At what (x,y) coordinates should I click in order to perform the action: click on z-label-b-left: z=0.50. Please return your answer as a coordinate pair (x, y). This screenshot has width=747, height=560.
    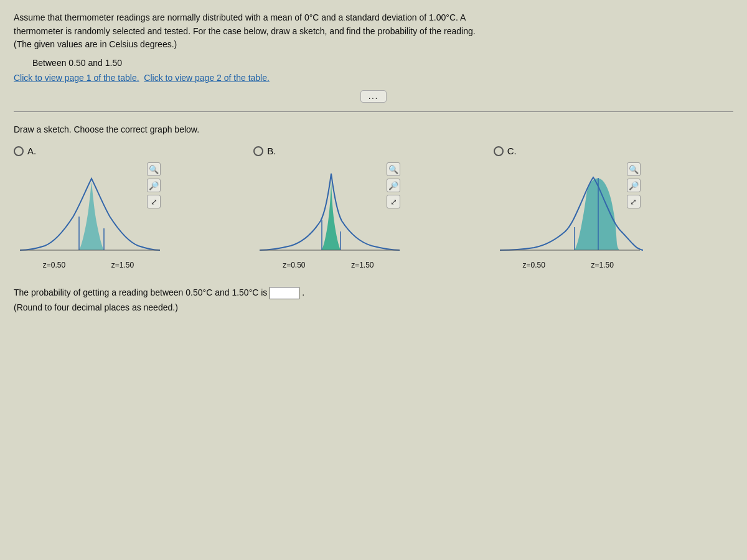
    Looking at the image, I should click on (294, 265).